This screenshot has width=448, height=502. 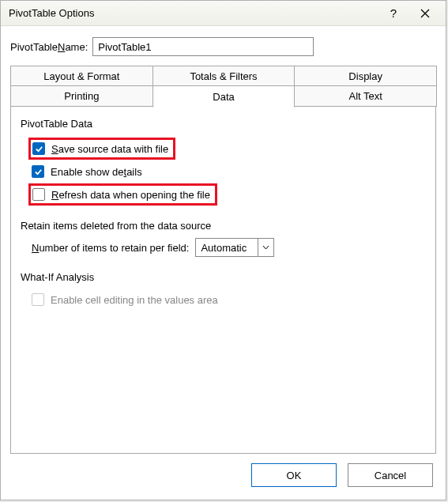 What do you see at coordinates (223, 477) in the screenshot?
I see `footer: OK Cancel` at bounding box center [223, 477].